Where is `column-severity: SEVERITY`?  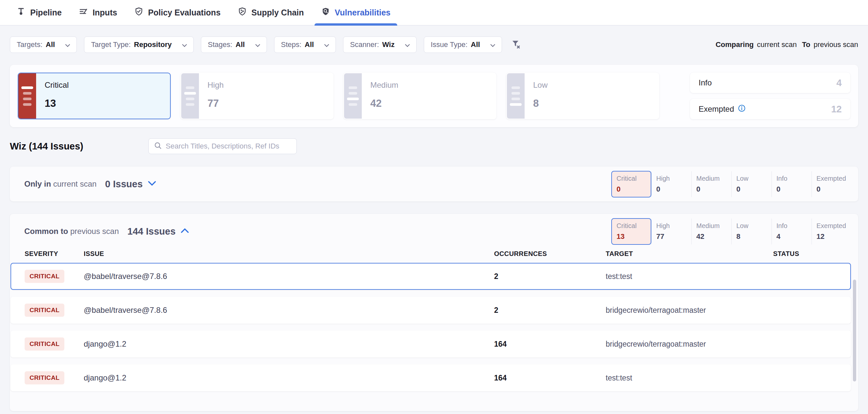
column-severity: SEVERITY is located at coordinates (54, 254).